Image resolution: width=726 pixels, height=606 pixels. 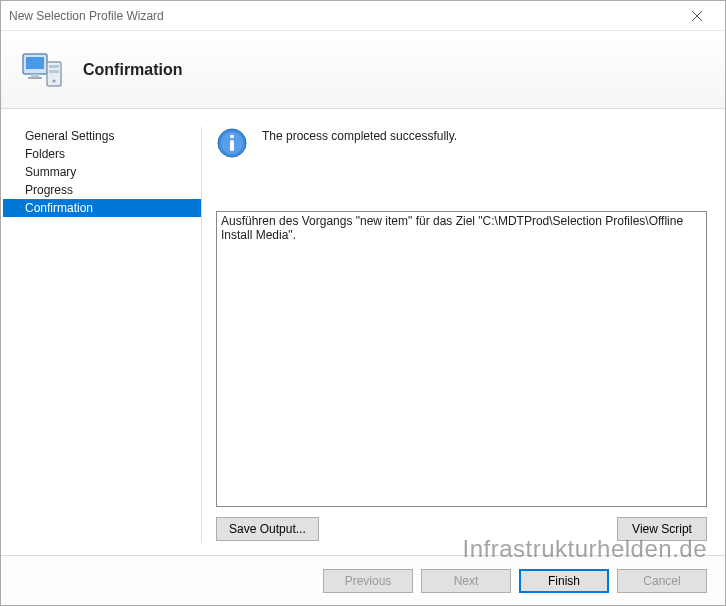 What do you see at coordinates (268, 529) in the screenshot?
I see `save-output-button: Save Output...` at bounding box center [268, 529].